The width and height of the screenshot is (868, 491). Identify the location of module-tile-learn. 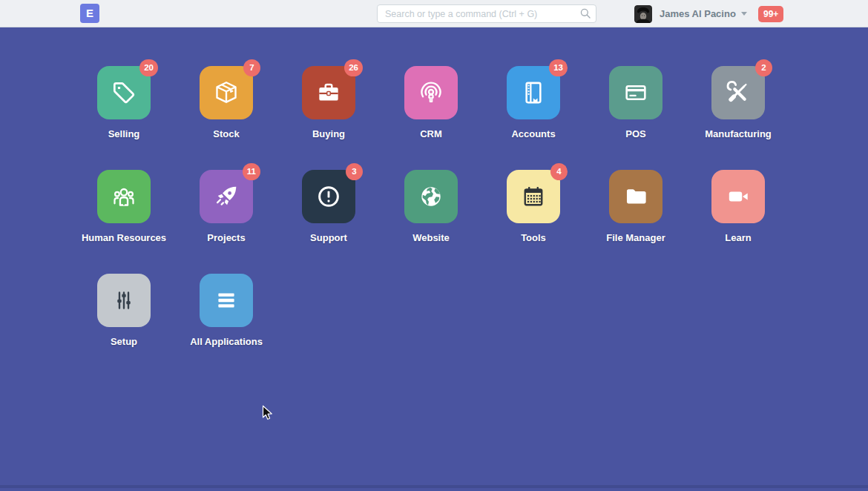
(738, 197).